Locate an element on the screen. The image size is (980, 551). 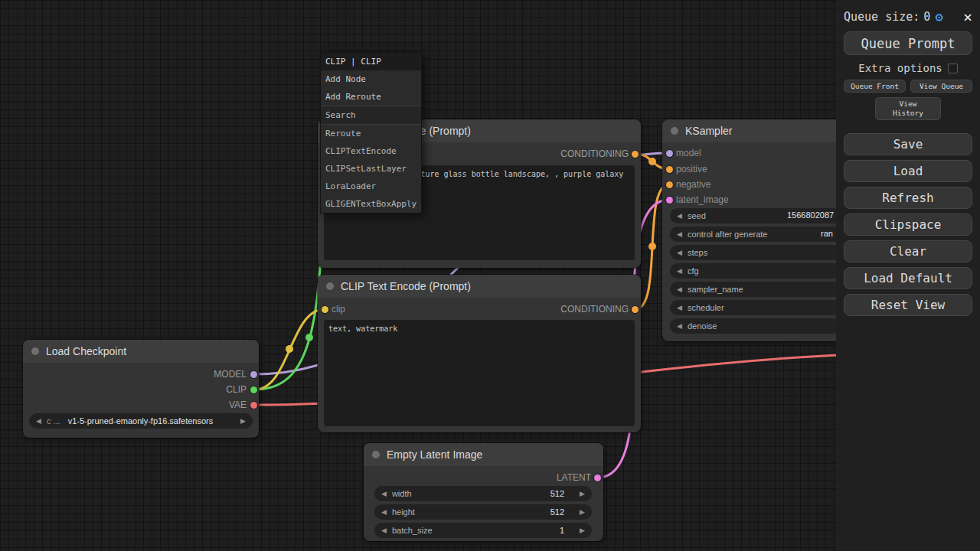
context-menu: CLIP | CLIP Add Node Add Reroute Search … is located at coordinates (371, 133).